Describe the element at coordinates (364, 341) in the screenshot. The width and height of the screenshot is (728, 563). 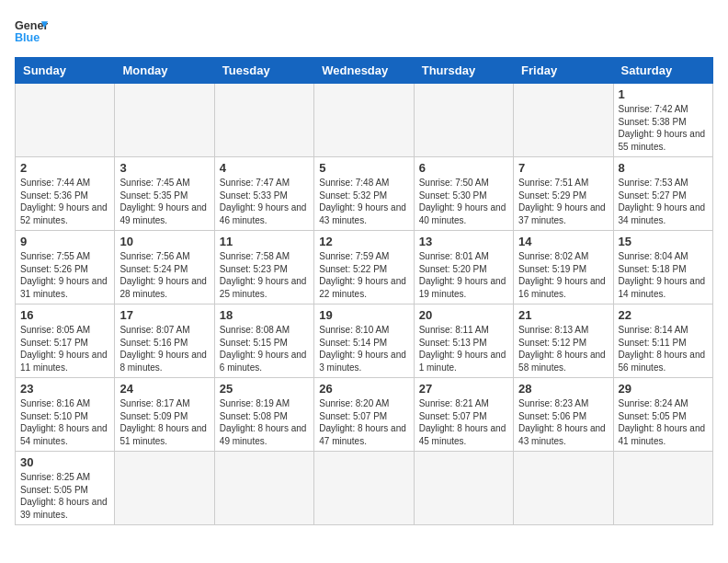
I see `week-row-4: 16Sunrise: 8:05 AM Sunset: 5:17 PM Dayli…` at that location.